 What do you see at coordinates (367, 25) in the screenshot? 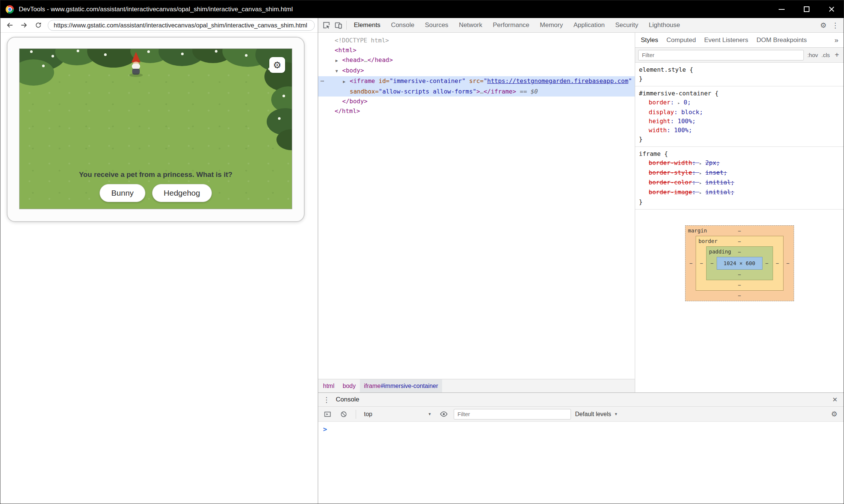
I see `devtools-tab-elements: Elements` at bounding box center [367, 25].